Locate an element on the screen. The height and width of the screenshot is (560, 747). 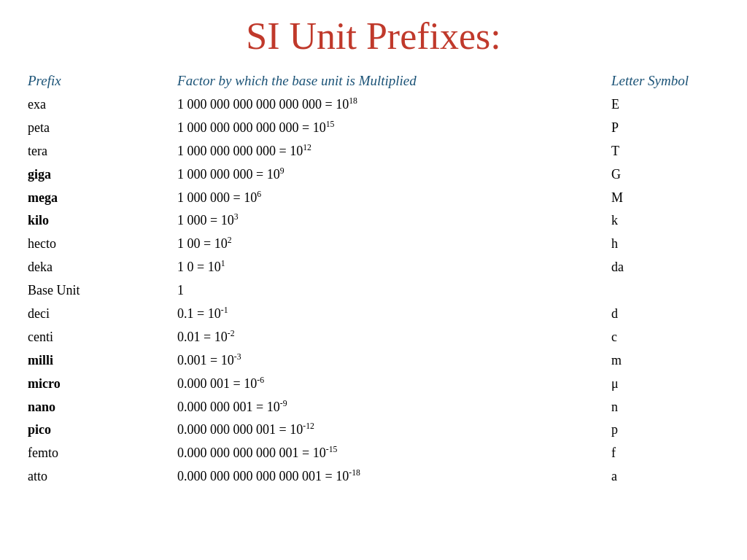
table-row: mega1 000 000 = 106M is located at coordinates (374, 198).